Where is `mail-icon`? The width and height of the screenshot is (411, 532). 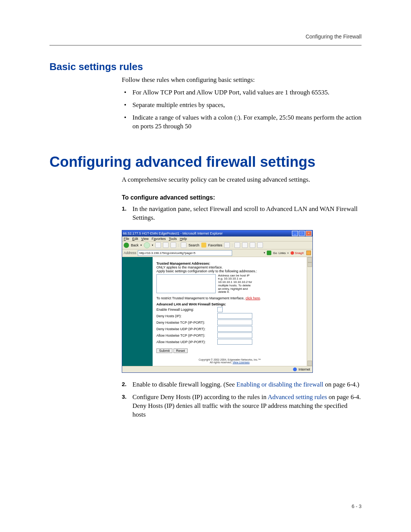 mail-icon is located at coordinates (237, 245).